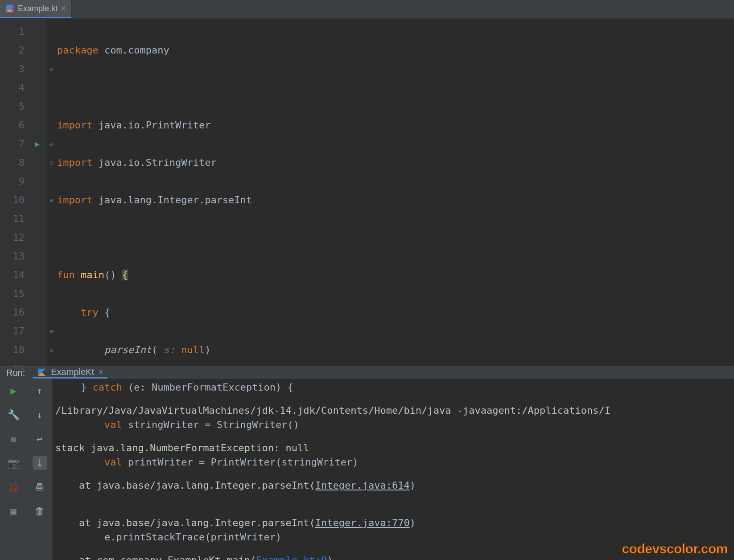 This screenshot has height=560, width=734. What do you see at coordinates (169, 350) in the screenshot?
I see `parameter-hint: s:` at bounding box center [169, 350].